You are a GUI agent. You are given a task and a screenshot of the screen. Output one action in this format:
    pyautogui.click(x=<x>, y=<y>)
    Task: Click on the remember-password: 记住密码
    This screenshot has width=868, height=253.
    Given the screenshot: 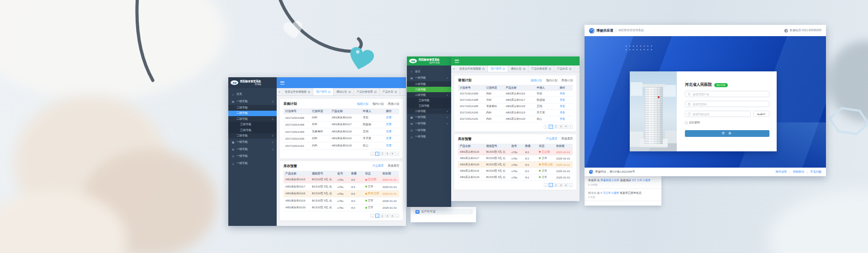 What is the action you would take?
    pyautogui.click(x=727, y=123)
    